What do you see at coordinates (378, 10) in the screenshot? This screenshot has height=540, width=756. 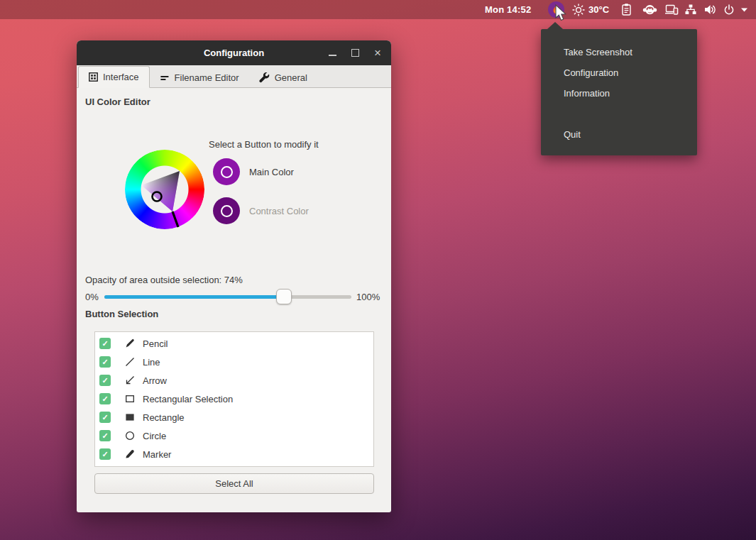 I see `top-panel: Mon 14:52 30°C` at bounding box center [378, 10].